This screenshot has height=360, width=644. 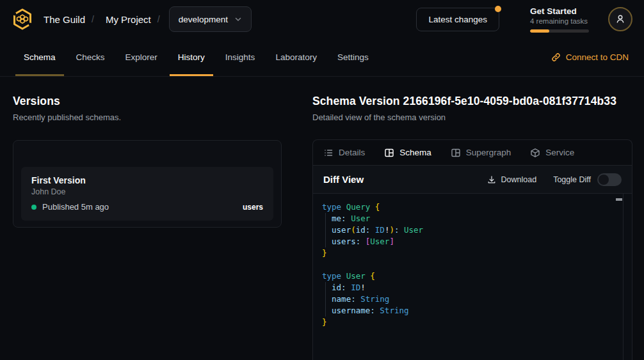 I want to click on version-list-item: First VersionJohn DoePublished 5m agouse…, so click(x=147, y=194).